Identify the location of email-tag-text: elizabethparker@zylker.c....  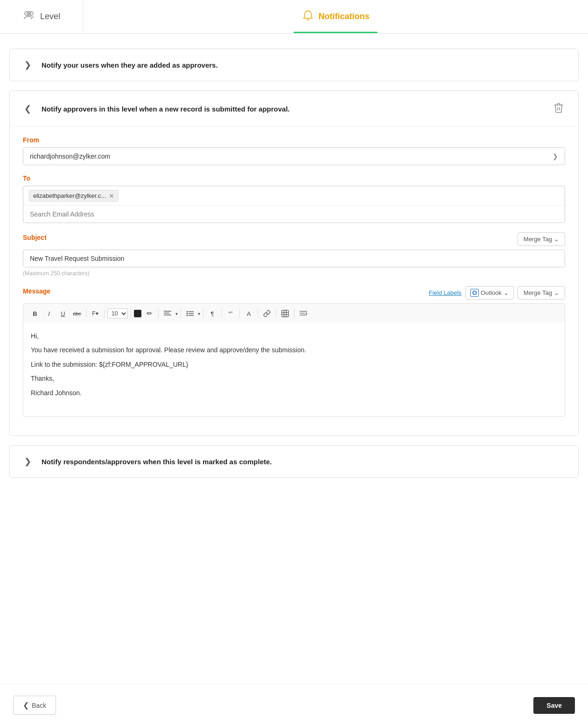
(70, 196).